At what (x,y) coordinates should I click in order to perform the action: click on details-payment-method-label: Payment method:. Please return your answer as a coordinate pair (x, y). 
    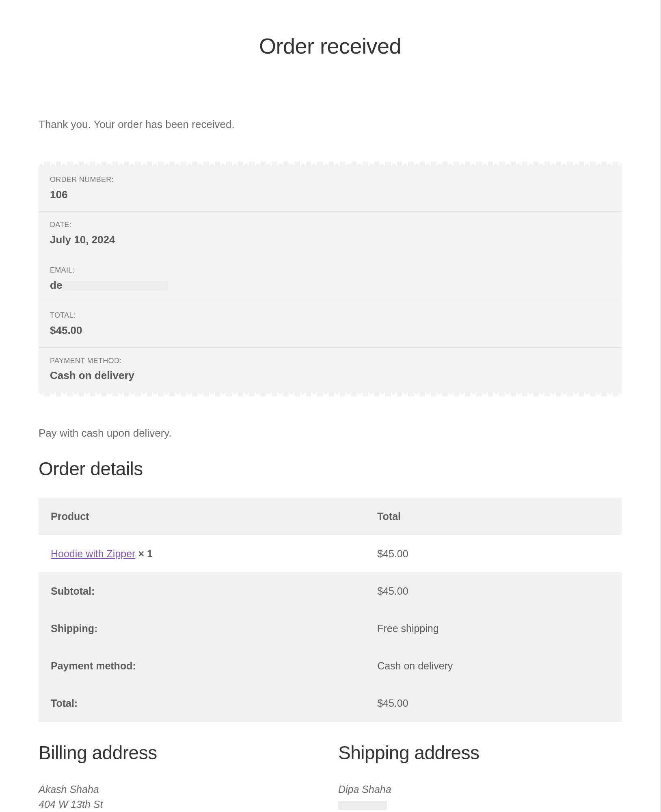
    Looking at the image, I should click on (202, 666).